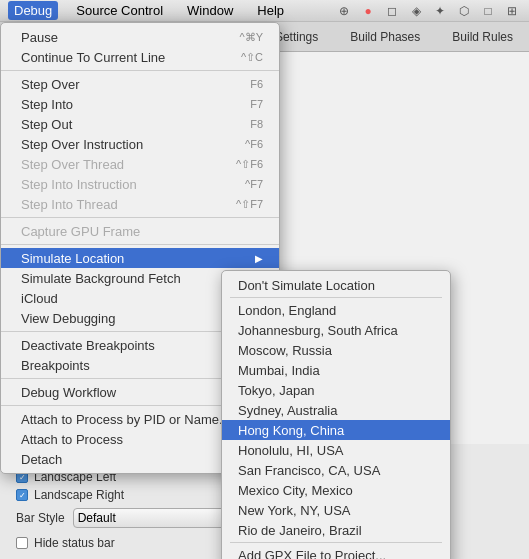  I want to click on add-icon: ⊕, so click(344, 11).